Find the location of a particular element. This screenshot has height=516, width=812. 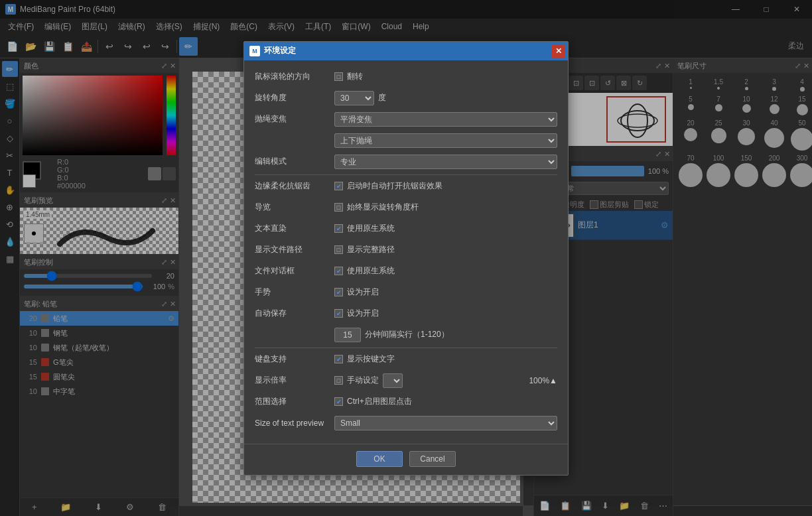

dialog-row-gesture: 手势 ✔ 设为开启 is located at coordinates (406, 292).